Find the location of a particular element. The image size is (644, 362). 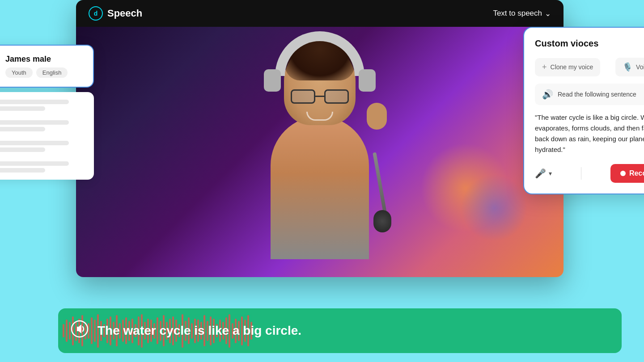

sentence-label: Read the following sentence is located at coordinates (597, 94).